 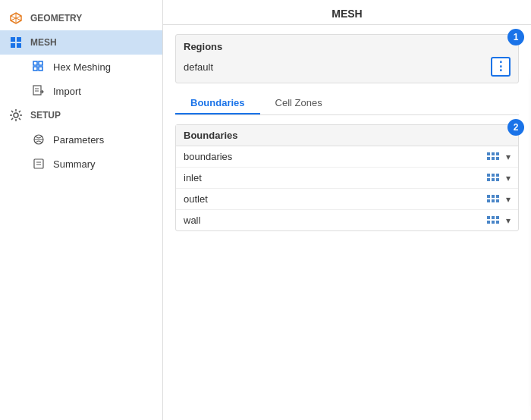 I want to click on sidebar-item-setup: SETUP, so click(x=81, y=115).